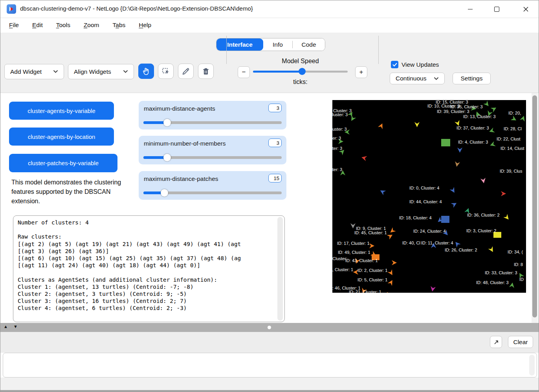  Describe the element at coordinates (302, 71) in the screenshot. I see `model-speed-thumb` at that location.